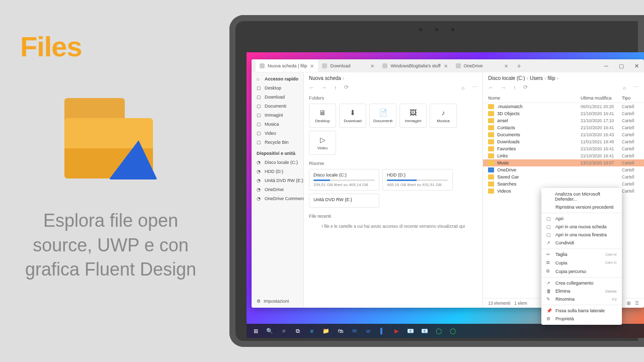 Image resolution: width=644 pixels, height=362 pixels. What do you see at coordinates (354, 331) in the screenshot?
I see `taskbar-icon: ✉` at bounding box center [354, 331].